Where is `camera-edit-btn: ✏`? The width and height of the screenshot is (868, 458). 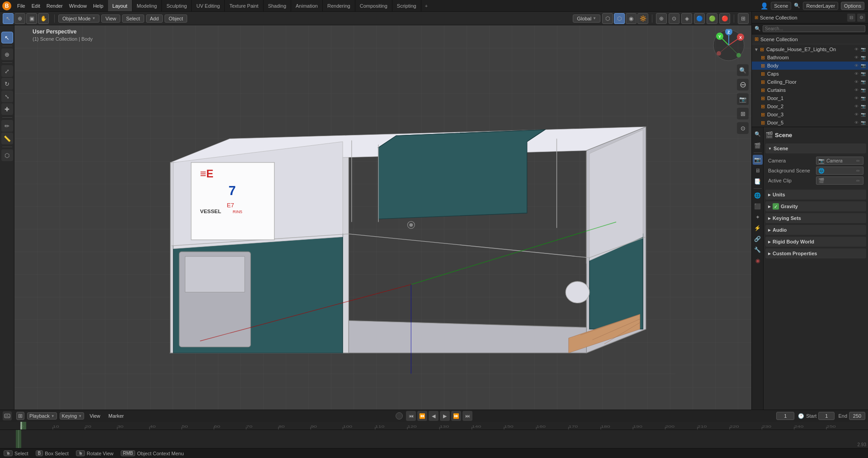
camera-edit-btn: ✏ is located at coordinates (858, 161).